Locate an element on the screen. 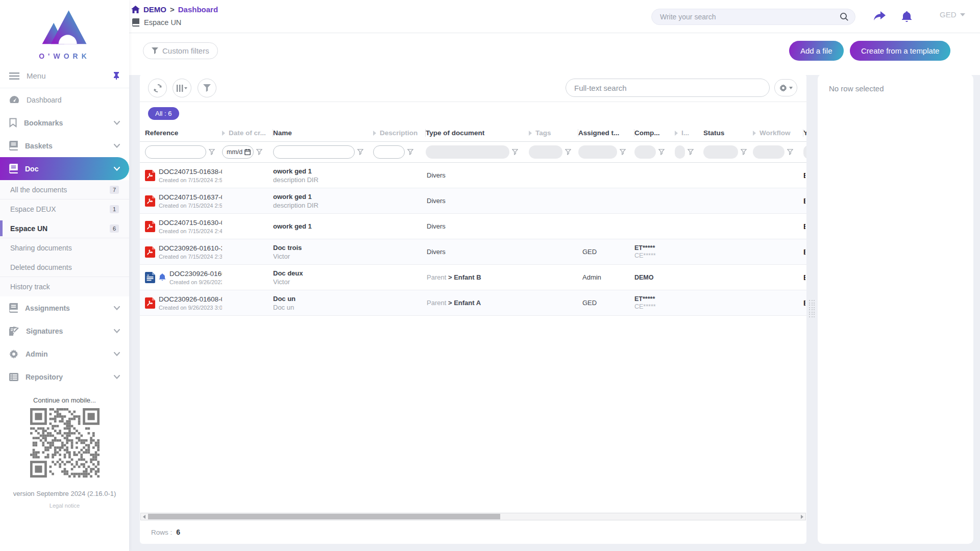  document-reference: DOC240715-01638-0 is located at coordinates (190, 171).